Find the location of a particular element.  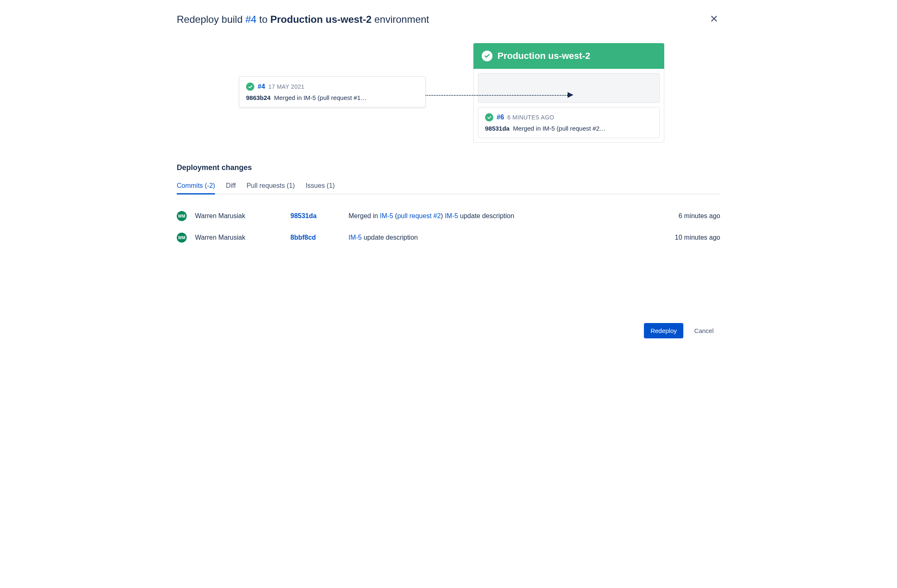

close-button is located at coordinates (714, 19).